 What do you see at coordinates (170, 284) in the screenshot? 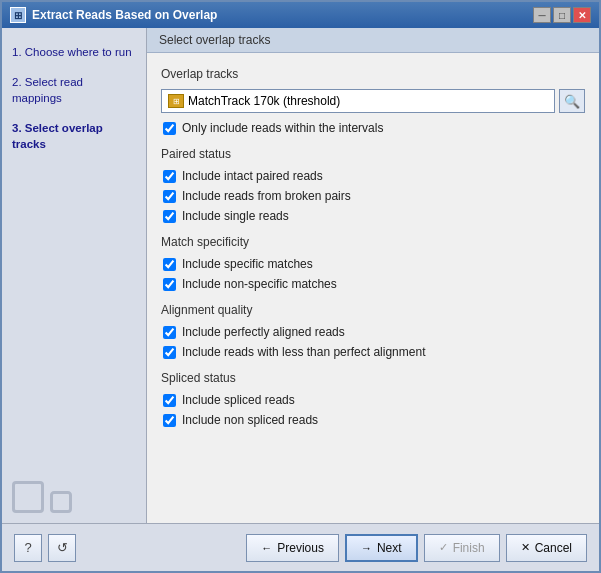
I see `non-specific-matches-checkbox` at bounding box center [170, 284].